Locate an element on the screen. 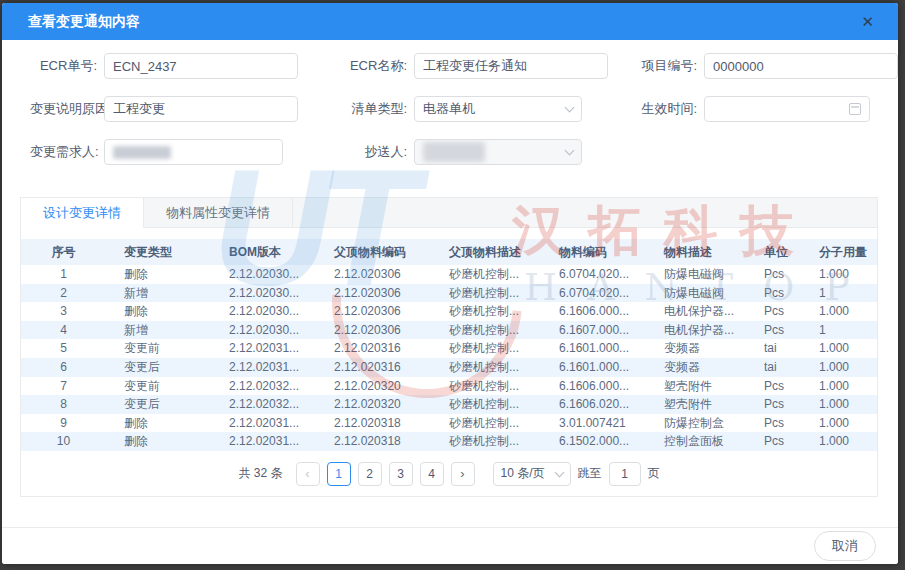  field-change-reason: 变更说明原因: is located at coordinates (156, 109).